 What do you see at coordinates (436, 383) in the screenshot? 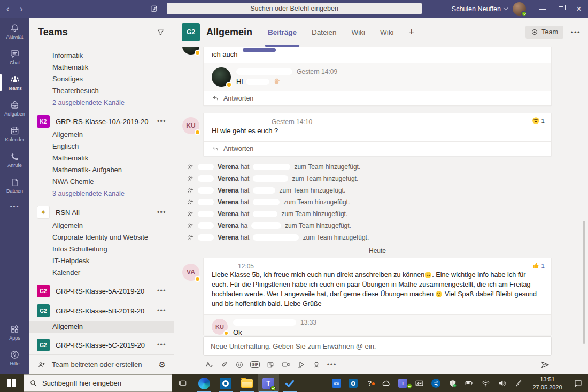
I see `tray-bluetooth` at bounding box center [436, 383].